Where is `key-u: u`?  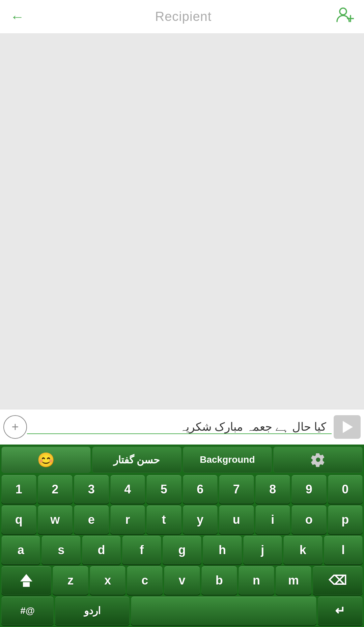 key-u: u is located at coordinates (236, 519).